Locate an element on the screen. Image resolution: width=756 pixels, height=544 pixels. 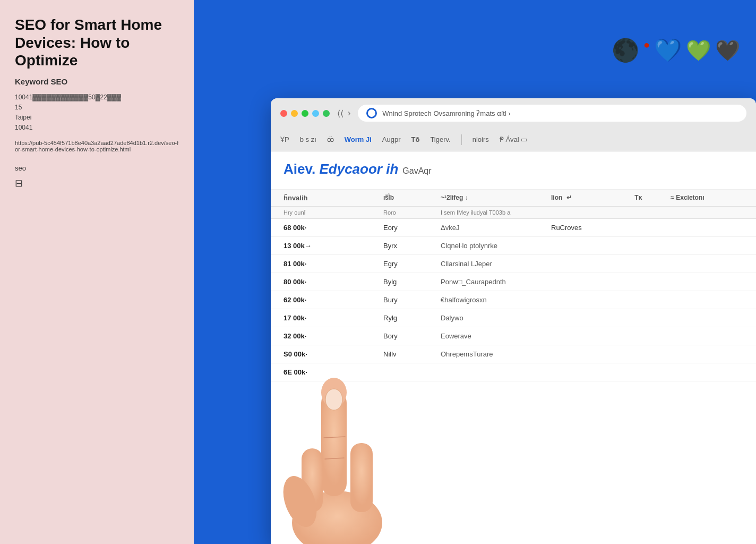
toolbar-item-nloirs: nloirs is located at coordinates (481, 139).